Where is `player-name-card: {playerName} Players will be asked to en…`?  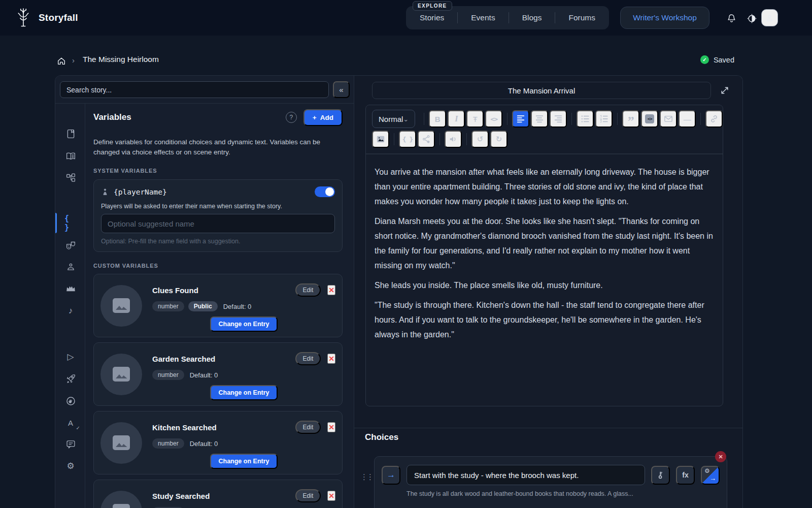 player-name-card: {playerName} Players will be asked to en… is located at coordinates (218, 215).